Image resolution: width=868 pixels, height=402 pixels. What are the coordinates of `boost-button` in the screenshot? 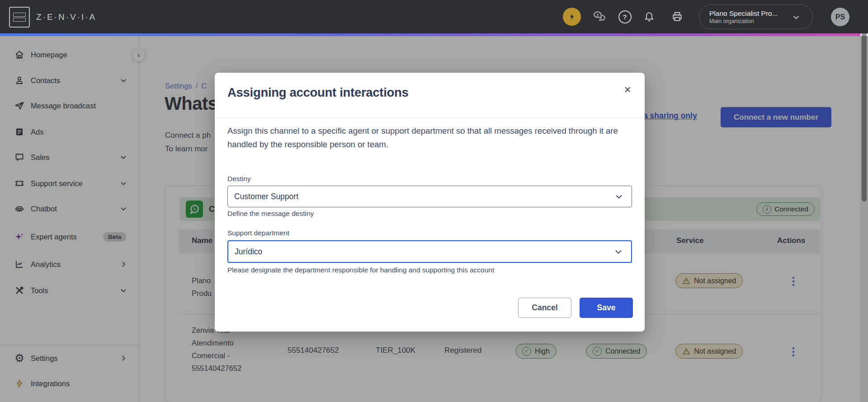 It's located at (572, 17).